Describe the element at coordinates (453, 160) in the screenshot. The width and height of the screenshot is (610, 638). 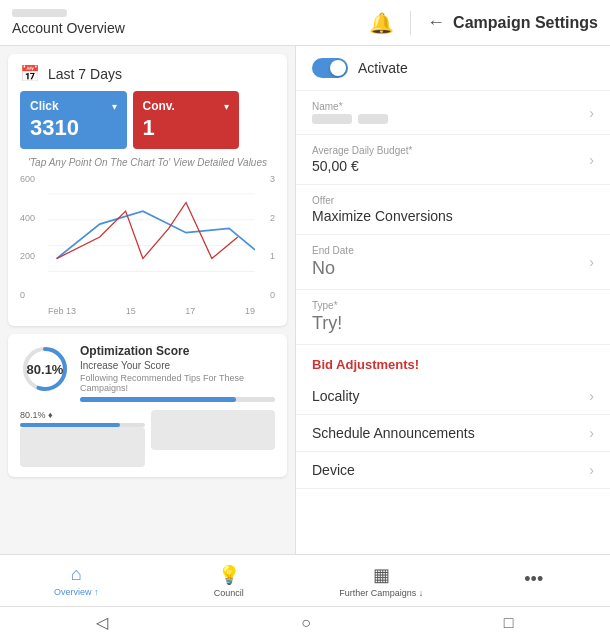
I see `settings-row-budget: Average Daily Budget* 50,00 € ›` at that location.